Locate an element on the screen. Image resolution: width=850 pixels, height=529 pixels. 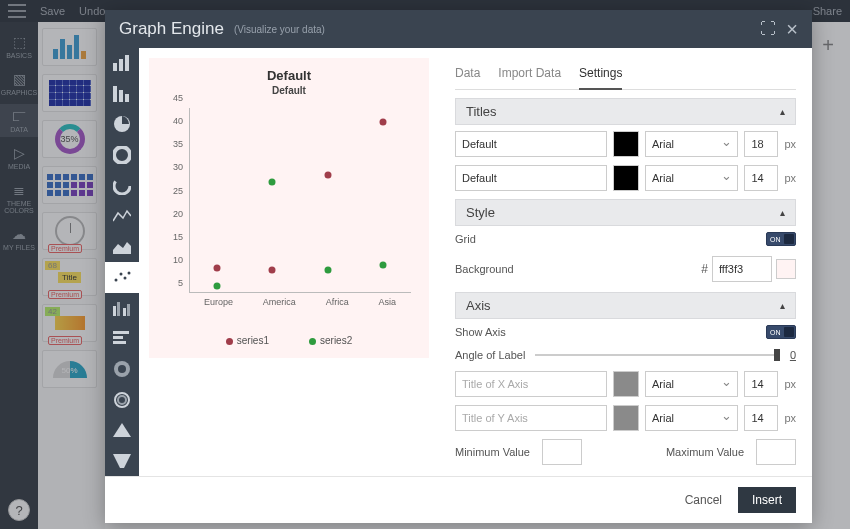
title-input is located at coordinates (531, 144).